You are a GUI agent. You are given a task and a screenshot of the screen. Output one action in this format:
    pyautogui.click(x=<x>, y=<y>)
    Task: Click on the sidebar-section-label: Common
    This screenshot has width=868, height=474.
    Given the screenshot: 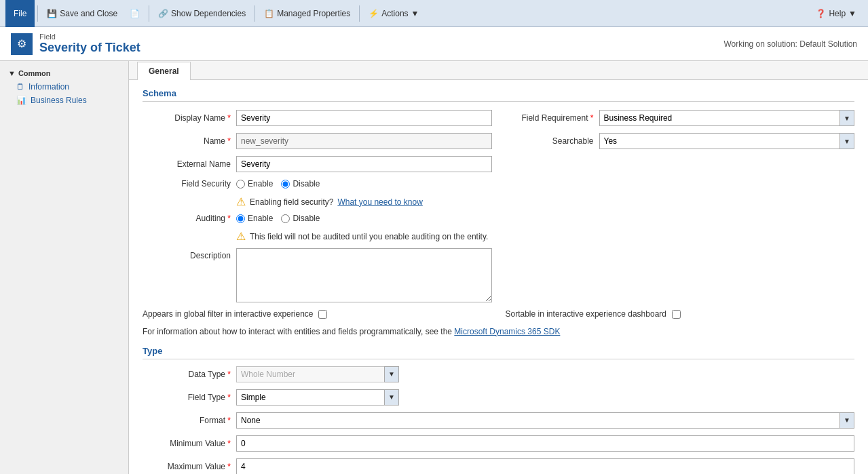 What is the action you would take?
    pyautogui.click(x=35, y=73)
    